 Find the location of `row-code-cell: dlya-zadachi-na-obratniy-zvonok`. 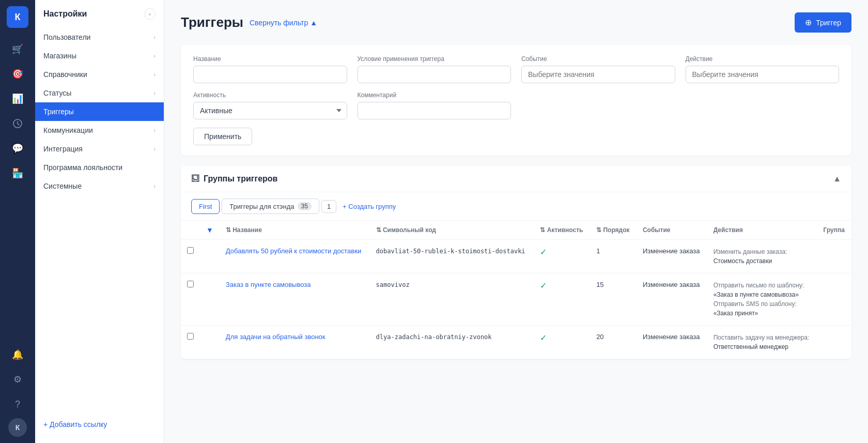

row-code-cell: dlya-zadachi-na-obratniy-zvonok is located at coordinates (452, 342).